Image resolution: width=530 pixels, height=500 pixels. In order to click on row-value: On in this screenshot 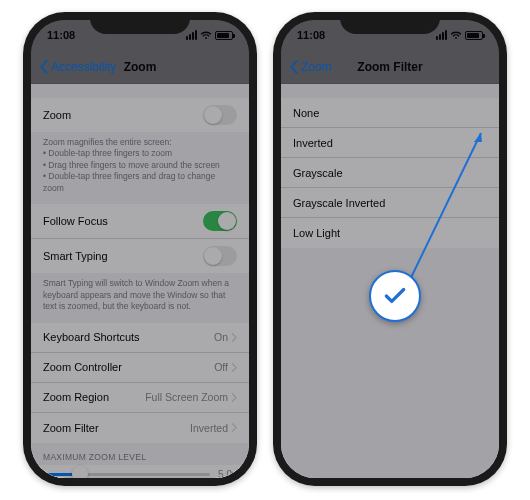, I will do `click(221, 337)`.